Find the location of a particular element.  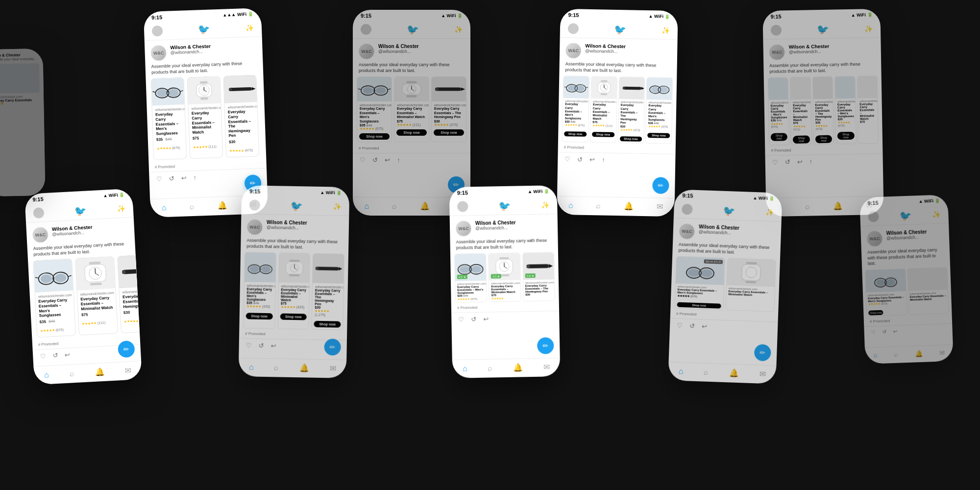

shop-6c: Shop now is located at coordinates (327, 324).